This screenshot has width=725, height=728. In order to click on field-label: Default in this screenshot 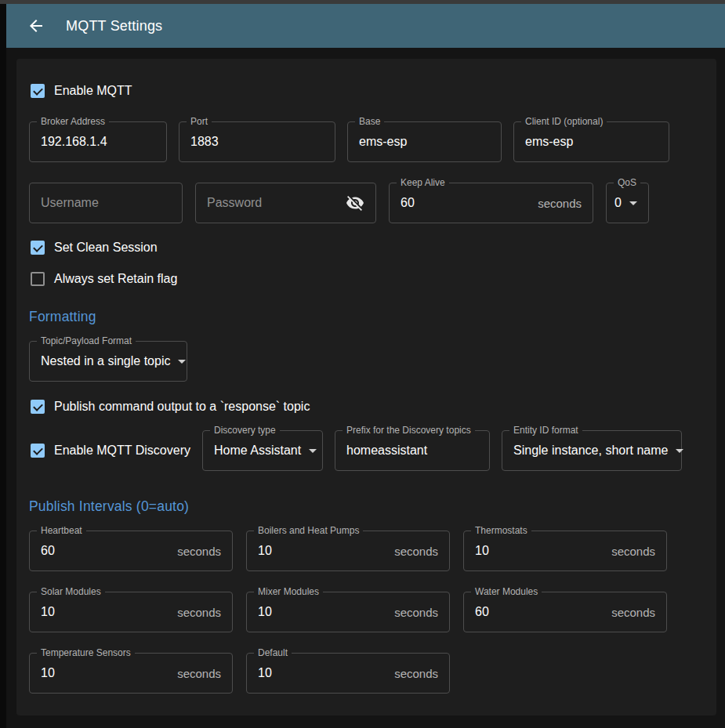, I will do `click(273, 654)`.